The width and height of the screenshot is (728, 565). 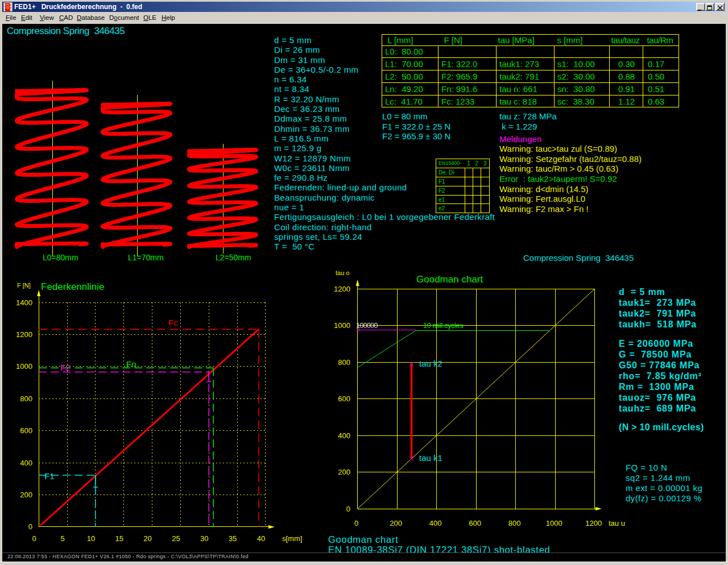 What do you see at coordinates (617, 523) in the screenshot?
I see `svg-text: tau u` at bounding box center [617, 523].